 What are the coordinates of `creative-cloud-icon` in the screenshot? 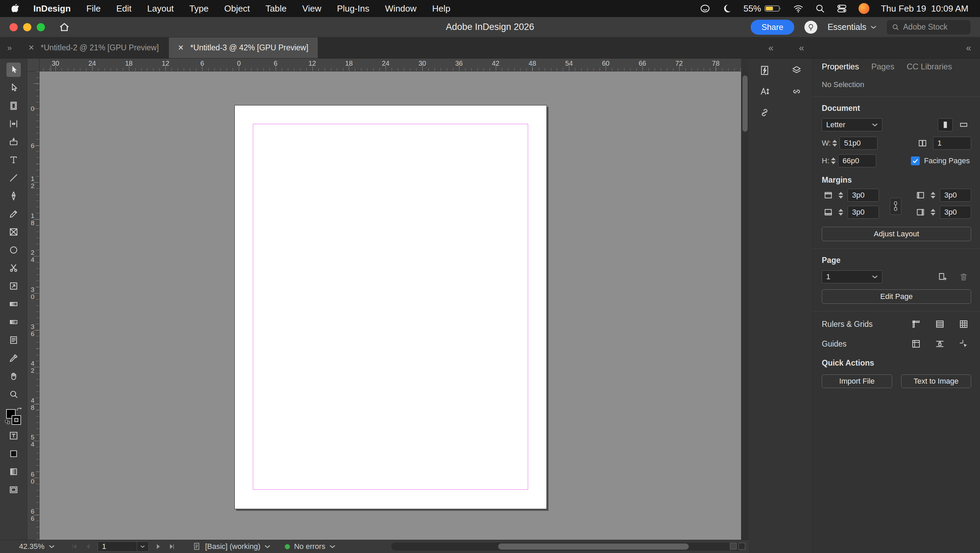 It's located at (705, 8).